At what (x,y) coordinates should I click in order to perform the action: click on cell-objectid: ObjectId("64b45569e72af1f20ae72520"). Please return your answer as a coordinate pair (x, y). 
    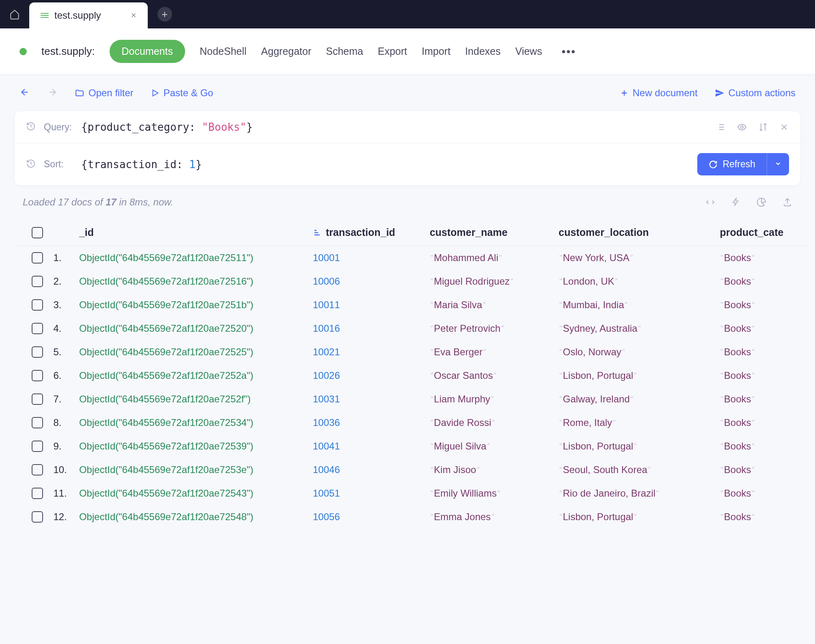
    Looking at the image, I should click on (196, 328).